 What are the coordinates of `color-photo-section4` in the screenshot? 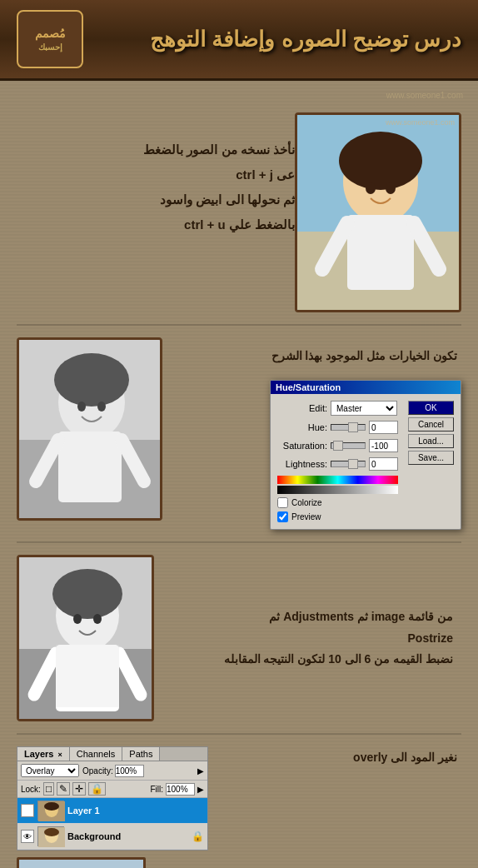 It's located at (82, 863).